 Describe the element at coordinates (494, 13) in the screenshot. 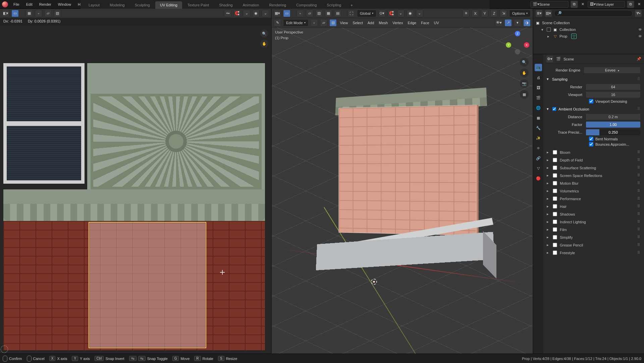

I see `3d-mirror-z: Z` at that location.